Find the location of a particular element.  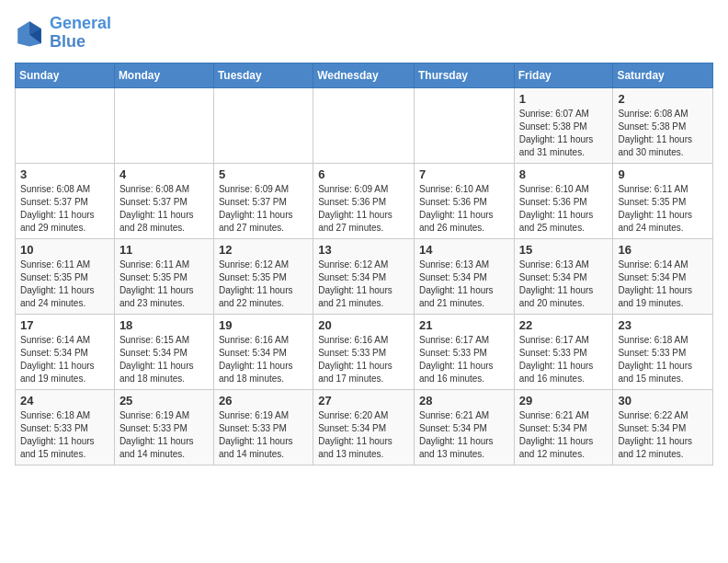

day-number: 3 is located at coordinates (64, 175).